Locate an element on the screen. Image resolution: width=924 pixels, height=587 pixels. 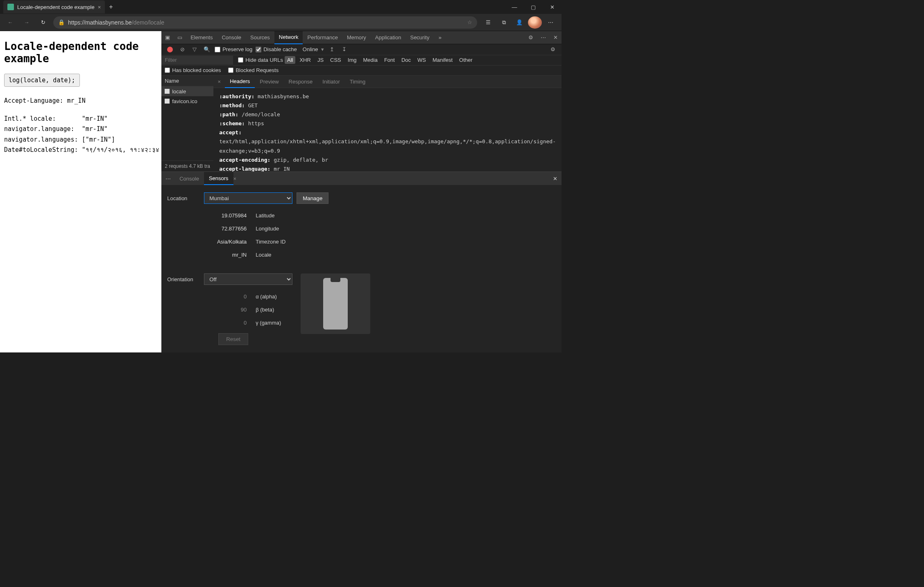
chip-css: CSS is located at coordinates (336, 60).